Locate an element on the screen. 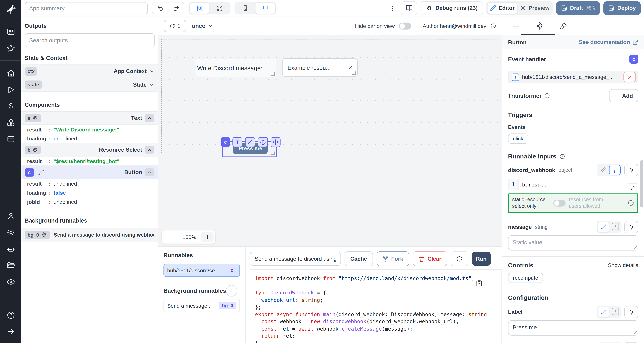 The width and height of the screenshot is (644, 343). app-summary-input is located at coordinates (86, 8).